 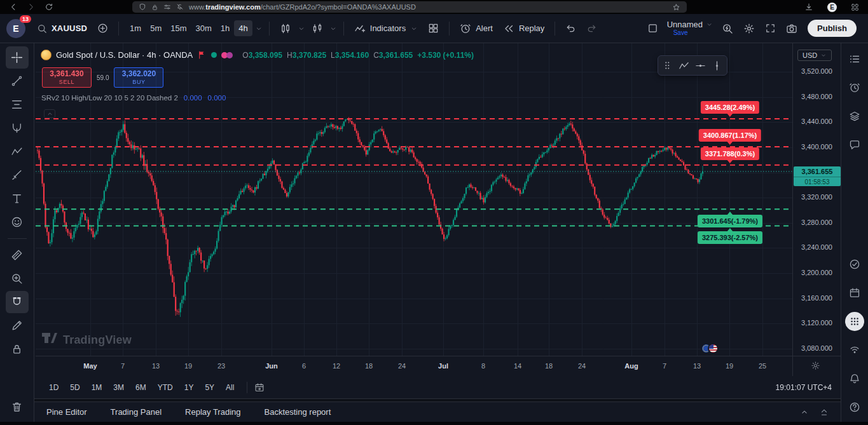 I want to click on resistance-level-label: 3400.867(1.17%), so click(x=730, y=135).